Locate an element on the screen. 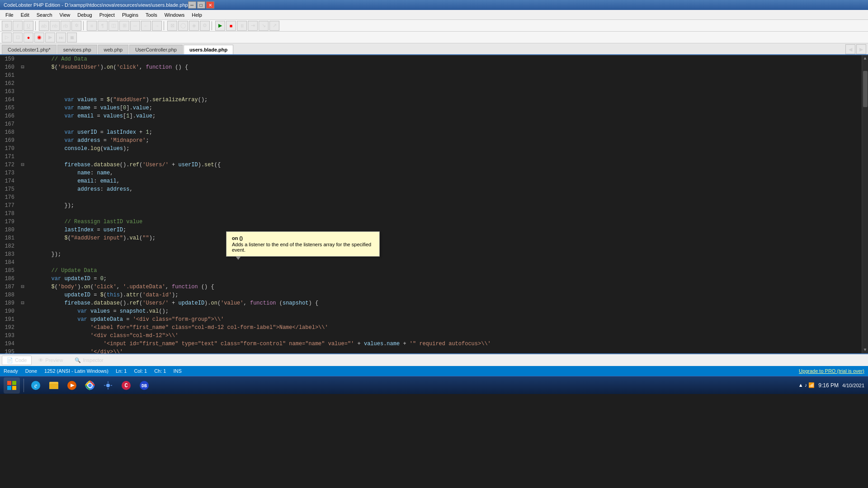 This screenshot has width=868, height=488. ie-button: e is located at coordinates (36, 385).